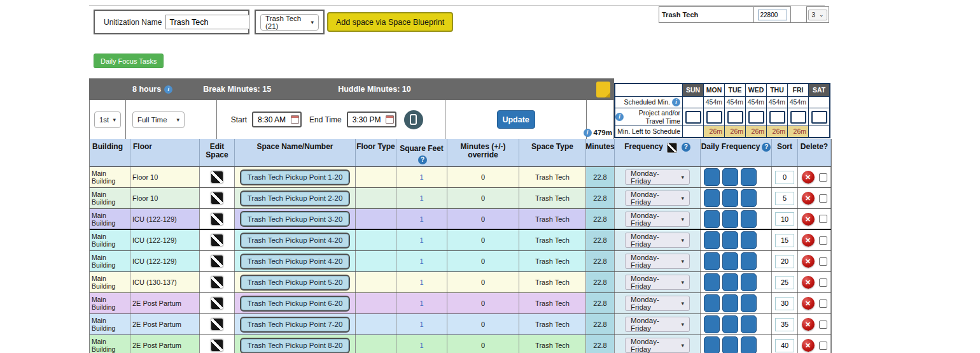  Describe the element at coordinates (295, 283) in the screenshot. I see `space-name-button: Trash Tech Pickup Point 5-20` at that location.